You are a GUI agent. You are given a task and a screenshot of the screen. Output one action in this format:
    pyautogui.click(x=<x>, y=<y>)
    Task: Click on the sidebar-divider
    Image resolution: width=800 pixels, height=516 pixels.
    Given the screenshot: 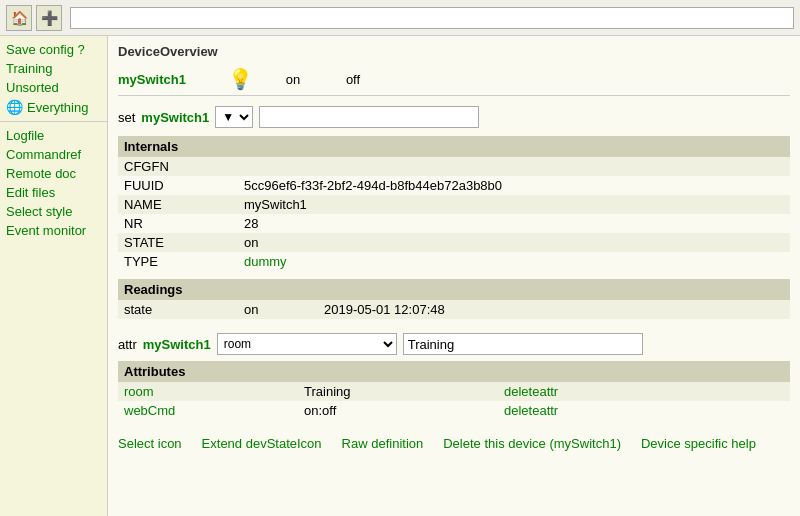 What is the action you would take?
    pyautogui.click(x=54, y=122)
    